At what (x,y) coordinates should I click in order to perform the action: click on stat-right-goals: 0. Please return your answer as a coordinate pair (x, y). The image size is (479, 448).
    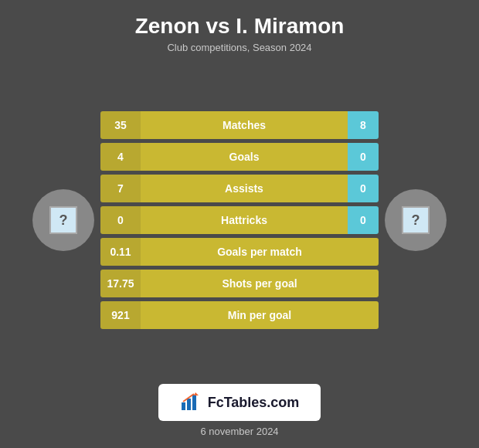
    Looking at the image, I should click on (363, 157).